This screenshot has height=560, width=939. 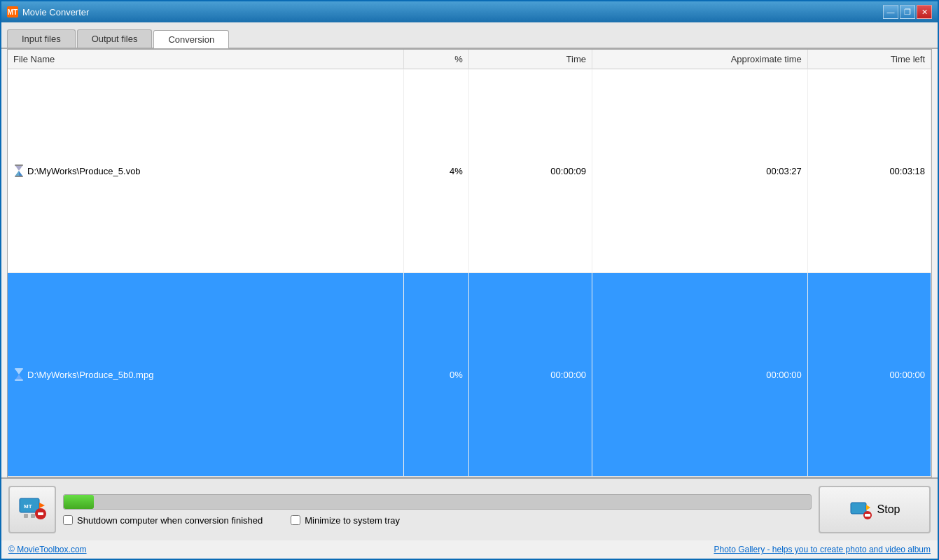 I want to click on col-time-left: Time left, so click(x=869, y=59).